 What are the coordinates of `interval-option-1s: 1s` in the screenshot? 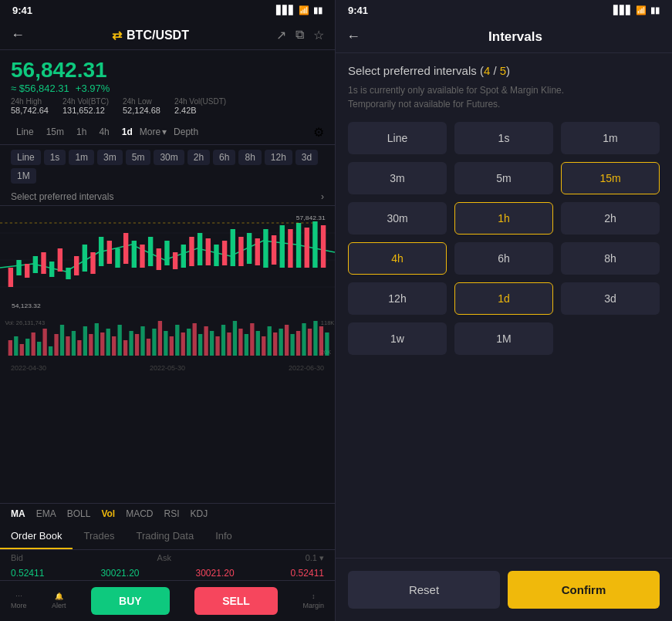 It's located at (504, 138).